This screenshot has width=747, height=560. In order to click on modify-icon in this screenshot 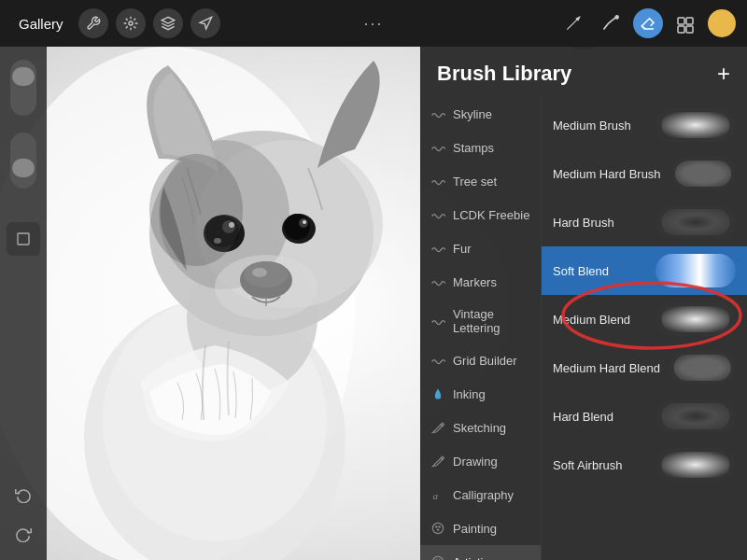, I will do `click(131, 23)`.